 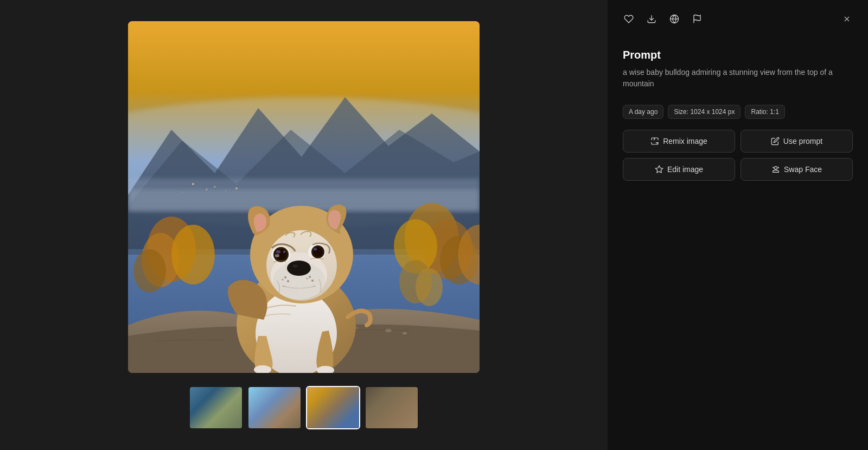 What do you see at coordinates (724, 19) in the screenshot?
I see `header-icons-group` at bounding box center [724, 19].